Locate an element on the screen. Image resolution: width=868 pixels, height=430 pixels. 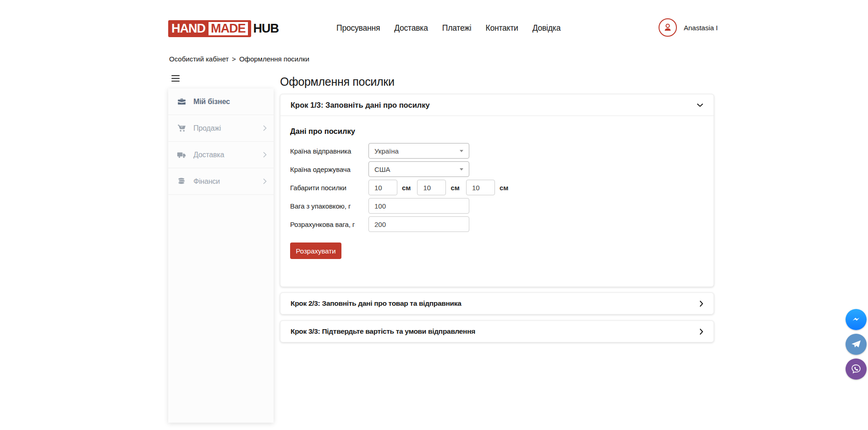
sender-country-select: Україна is located at coordinates (419, 151).